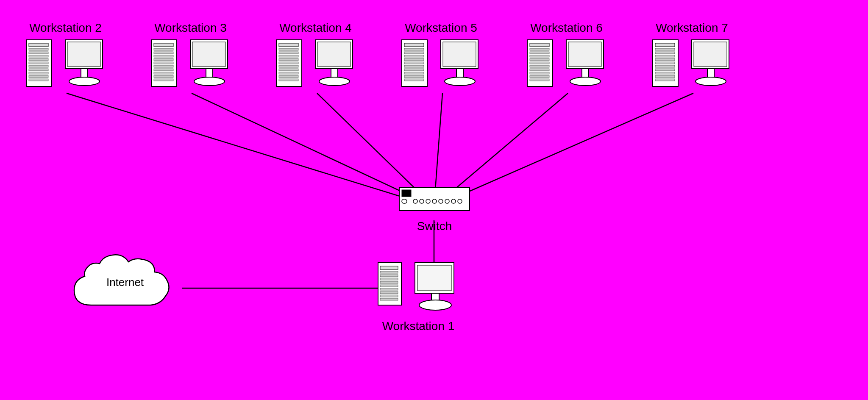  Describe the element at coordinates (315, 69) in the screenshot. I see `workstation-4-icon` at that location.